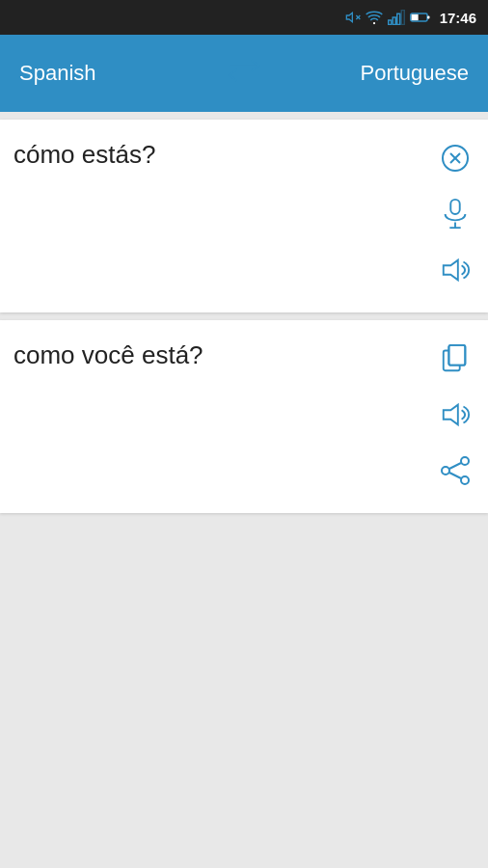 The width and height of the screenshot is (488, 868). What do you see at coordinates (455, 158) in the screenshot?
I see `clear-icon` at bounding box center [455, 158].